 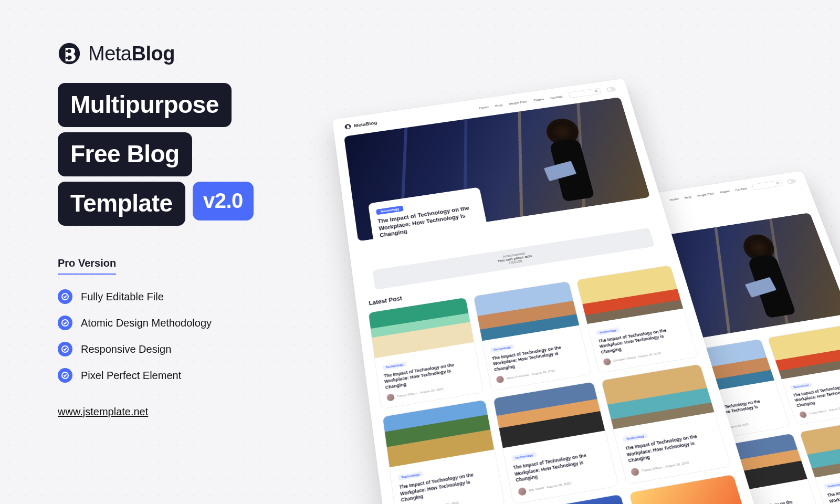 I want to click on pro-version-label: Pro Version, so click(x=87, y=266).